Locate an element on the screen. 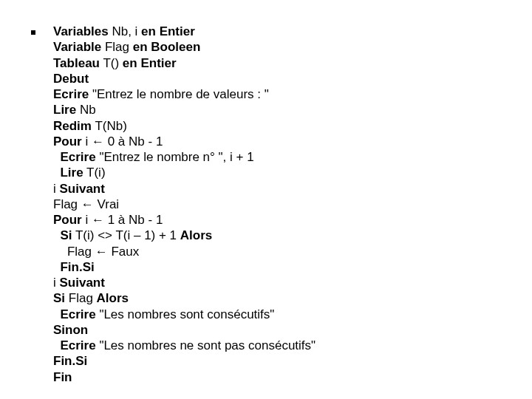 Image resolution: width=532 pixels, height=399 pixels. code-line: Ecrire "Les nombres ne sont pas consécut… is located at coordinates (285, 346).